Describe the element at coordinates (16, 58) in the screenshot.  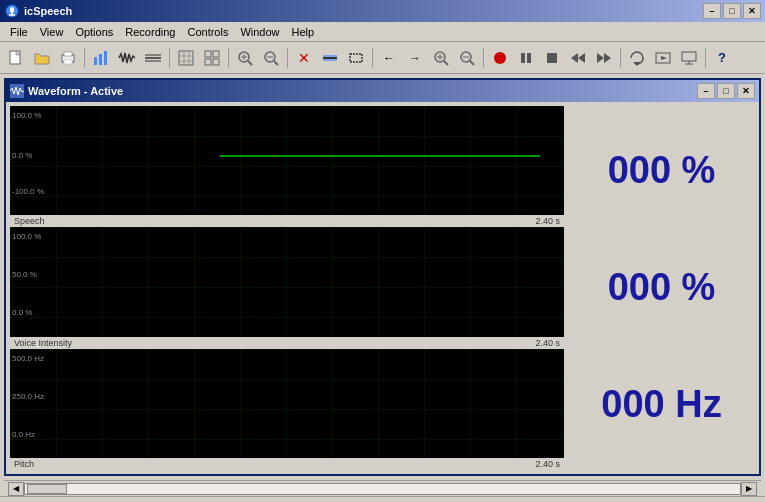
I see `new-file-button` at that location.